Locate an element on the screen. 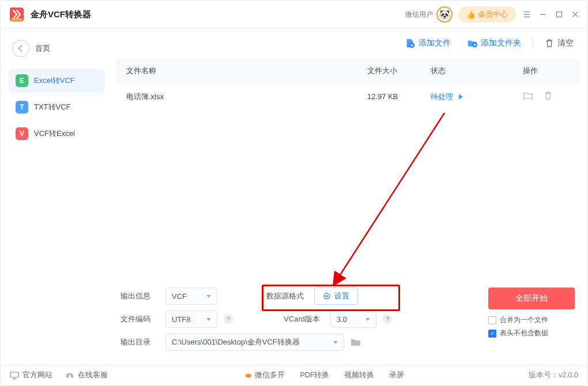  add-folder-label: 添加文件夹 is located at coordinates (501, 43).